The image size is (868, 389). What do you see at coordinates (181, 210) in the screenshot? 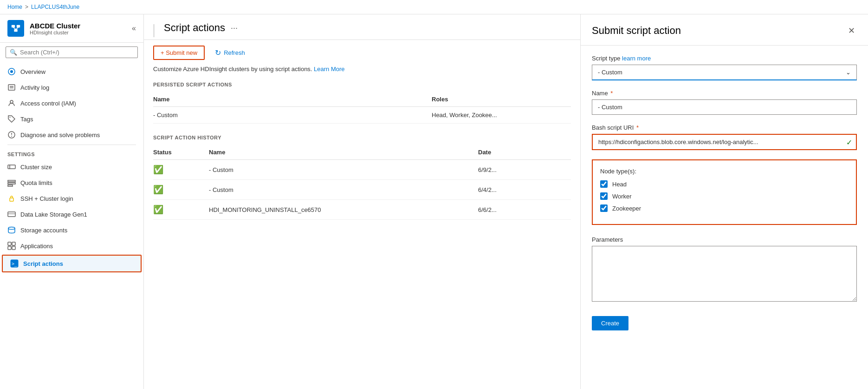
I see `status-icon-2: ✅` at bounding box center [181, 210].